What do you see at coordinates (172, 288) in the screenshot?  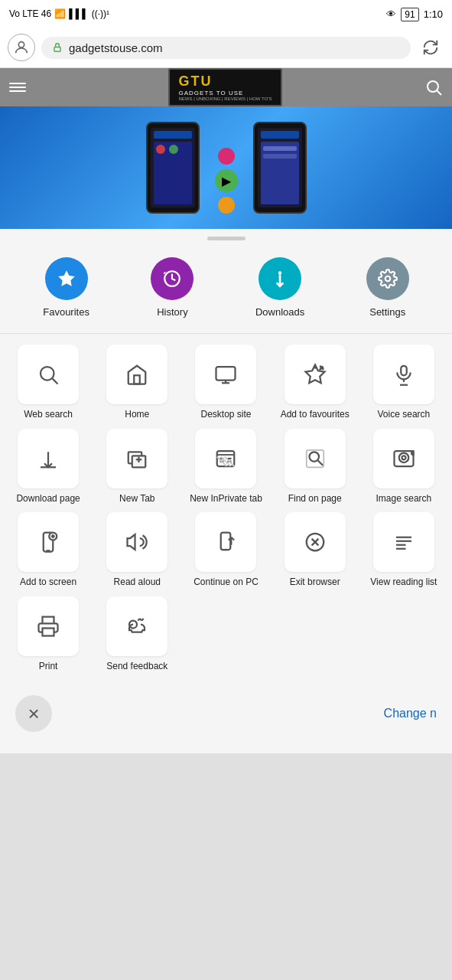 I see `quick-action-history: History` at bounding box center [172, 288].